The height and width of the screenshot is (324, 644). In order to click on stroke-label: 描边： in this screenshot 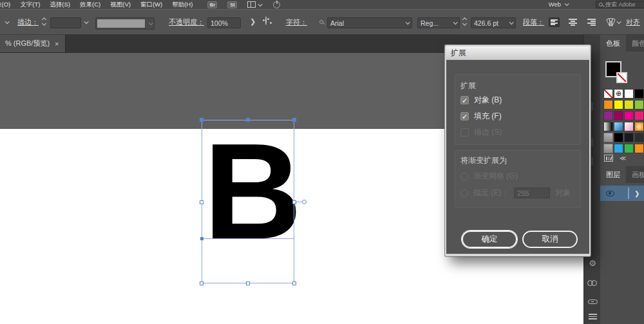, I will do `click(28, 22)`.